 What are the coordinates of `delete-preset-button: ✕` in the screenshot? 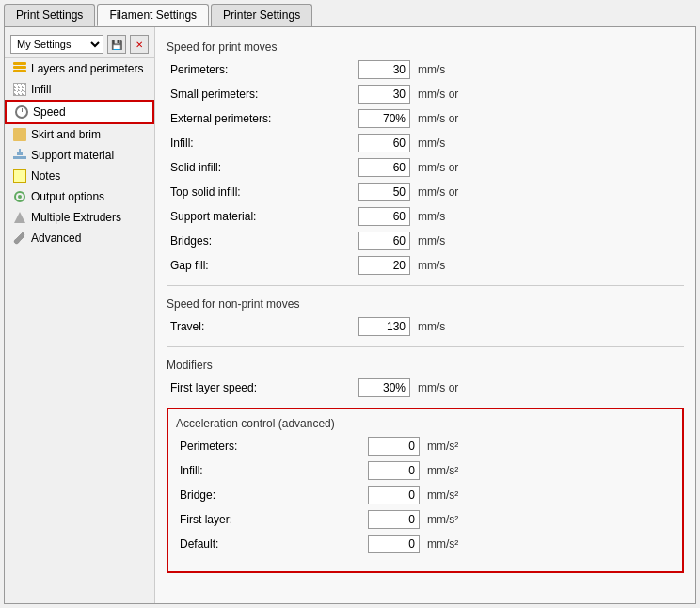 It's located at (139, 44).